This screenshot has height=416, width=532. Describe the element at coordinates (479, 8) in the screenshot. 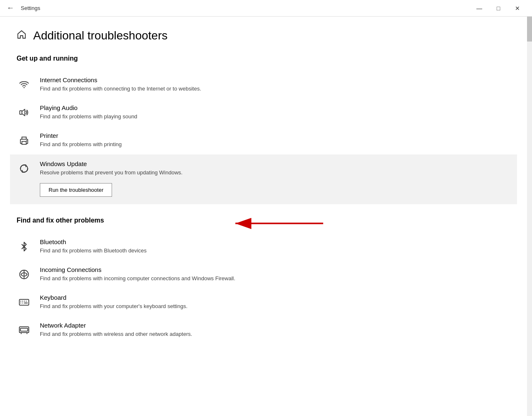

I see `minimize-button: —` at that location.